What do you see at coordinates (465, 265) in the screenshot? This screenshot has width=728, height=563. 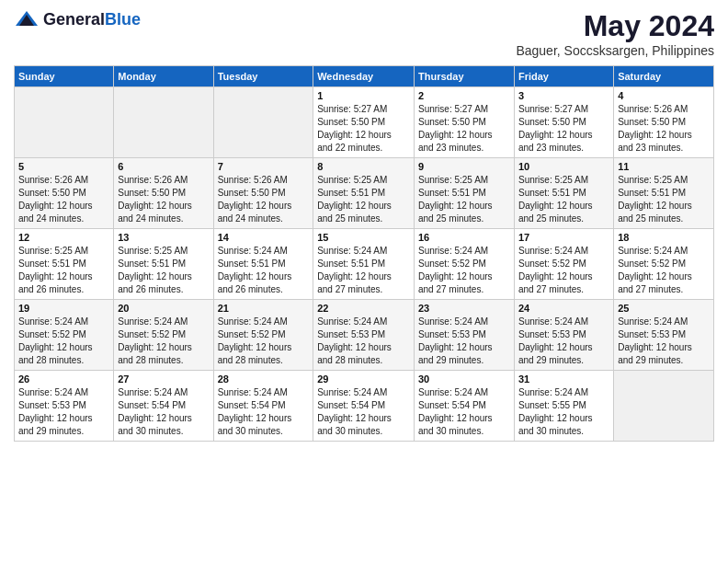 I see `calendar-cell: 16Sunrise: 5:24 AMSunset: 5:52 PMDayligh…` at bounding box center [465, 265].